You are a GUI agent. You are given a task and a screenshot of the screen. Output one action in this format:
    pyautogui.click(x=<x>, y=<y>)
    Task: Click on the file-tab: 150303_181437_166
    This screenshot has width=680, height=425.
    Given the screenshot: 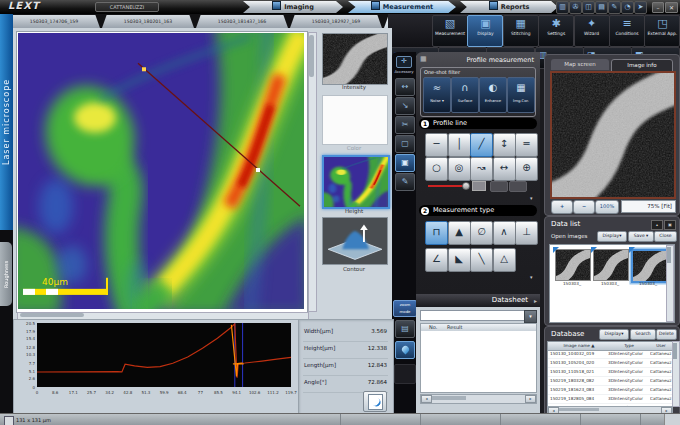 What is the action you would take?
    pyautogui.click(x=242, y=22)
    